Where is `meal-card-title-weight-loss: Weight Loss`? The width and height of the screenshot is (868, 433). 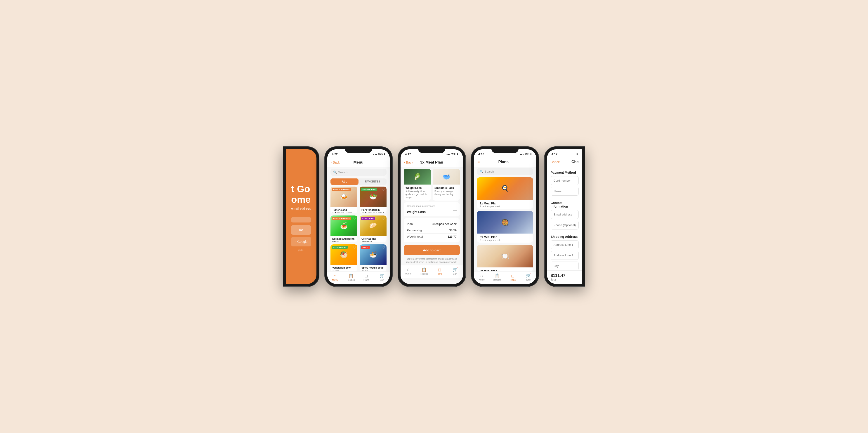
meal-card-title-weight-loss: Weight Loss is located at coordinates (417, 188).